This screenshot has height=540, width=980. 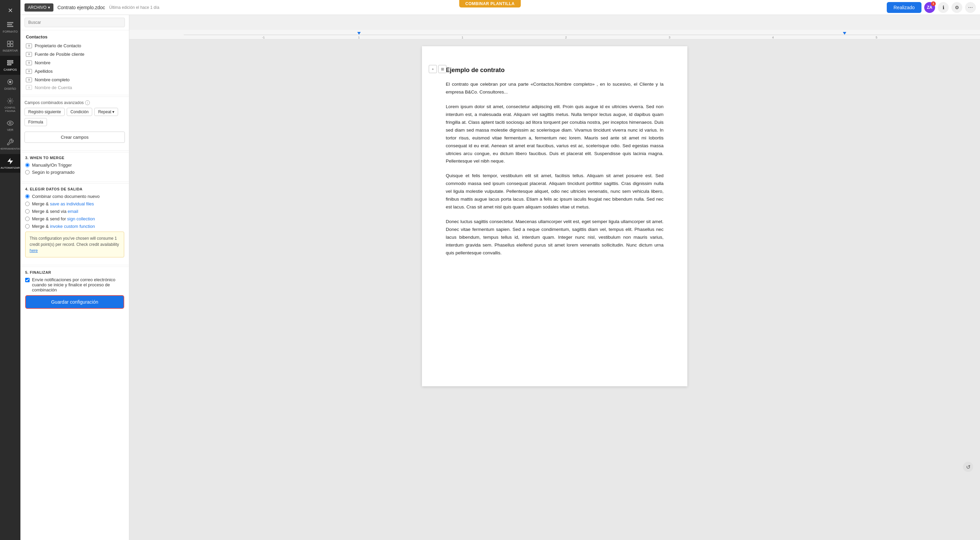 What do you see at coordinates (75, 165) in the screenshot?
I see `manually-option: Manually/On Trigger` at bounding box center [75, 165].